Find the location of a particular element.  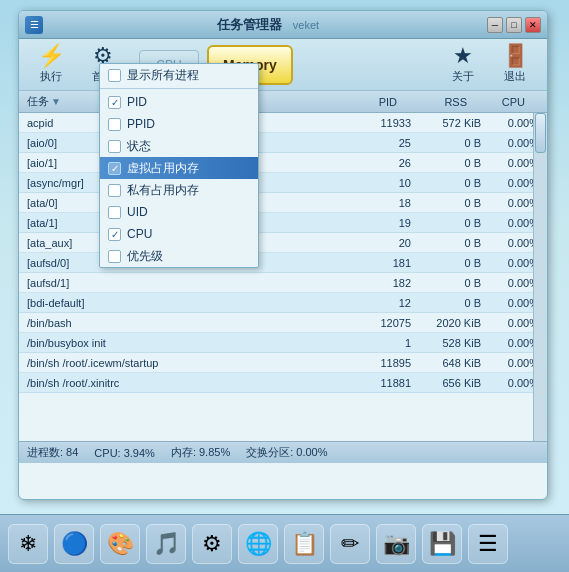

col-cpu-checkbox is located at coordinates (114, 234).